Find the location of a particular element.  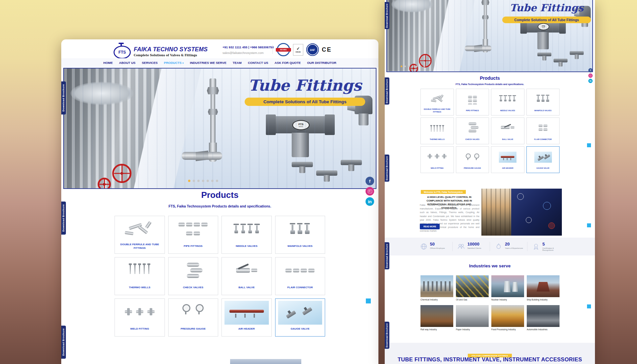

next-section-preview is located at coordinates (266, 361).